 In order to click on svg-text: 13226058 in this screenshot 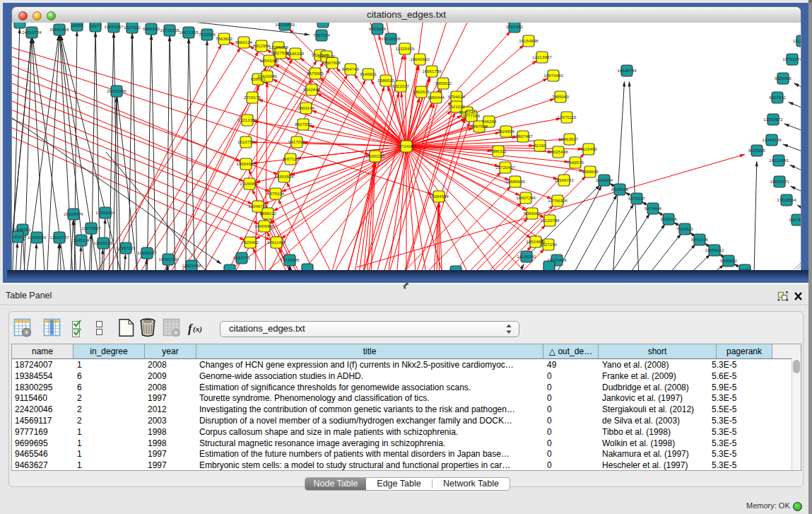, I will do `click(278, 47)`.